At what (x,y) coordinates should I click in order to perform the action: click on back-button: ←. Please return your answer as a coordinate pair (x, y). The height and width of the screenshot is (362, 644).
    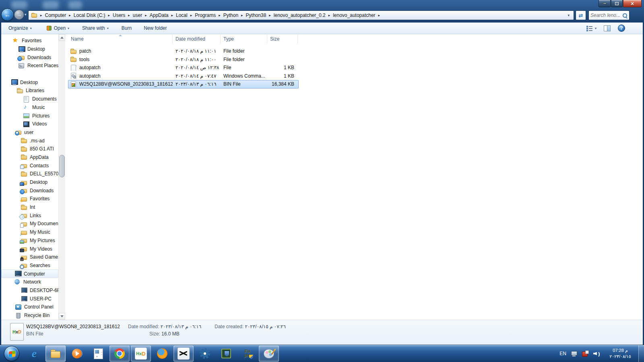
    Looking at the image, I should click on (7, 14).